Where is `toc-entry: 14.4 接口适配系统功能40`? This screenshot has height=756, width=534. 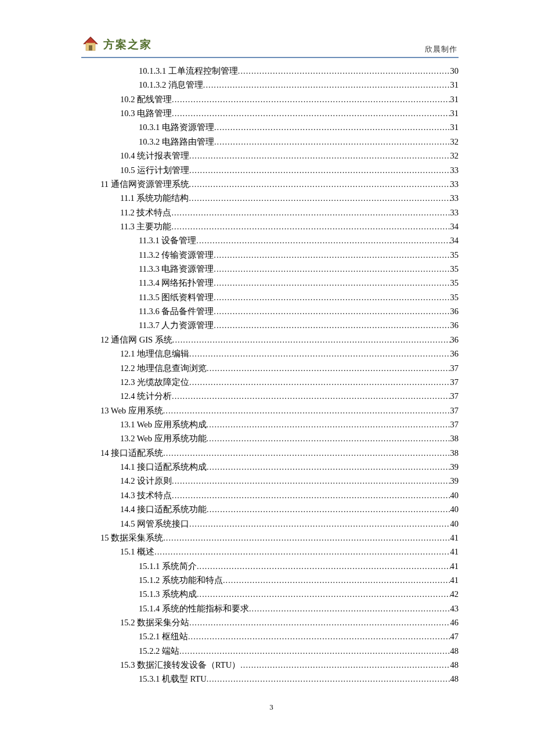
toc-entry: 14.4 接口适配系统功能40 is located at coordinates (272, 509).